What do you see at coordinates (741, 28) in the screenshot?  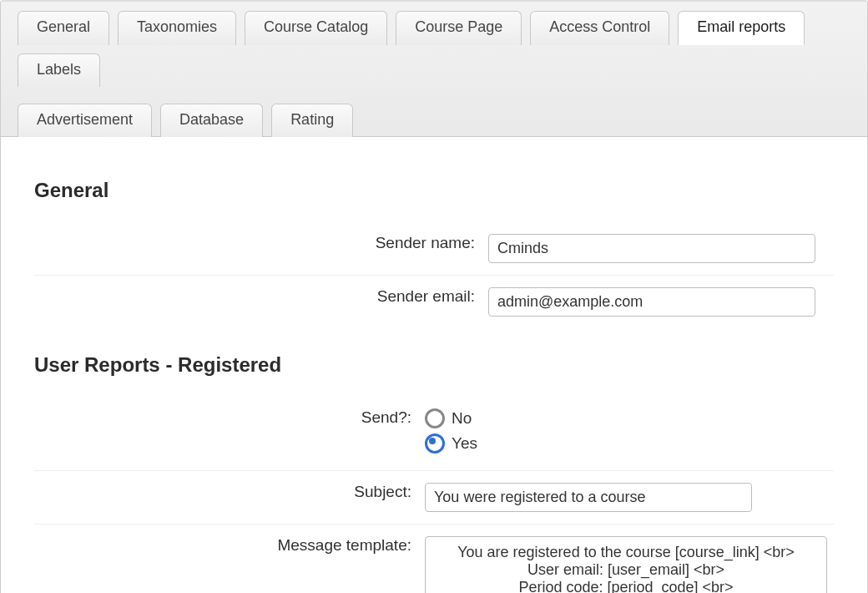 I see `tab-email-reports: Email reports` at bounding box center [741, 28].